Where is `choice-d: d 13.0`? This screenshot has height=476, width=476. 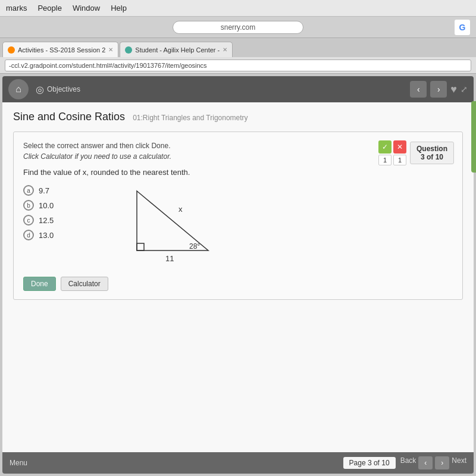
choice-d: d 13.0 is located at coordinates (38, 235).